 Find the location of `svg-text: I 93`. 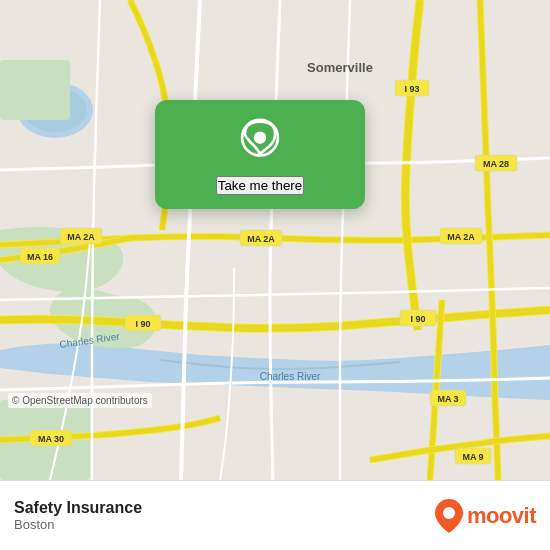

svg-text: I 93 is located at coordinates (412, 89).